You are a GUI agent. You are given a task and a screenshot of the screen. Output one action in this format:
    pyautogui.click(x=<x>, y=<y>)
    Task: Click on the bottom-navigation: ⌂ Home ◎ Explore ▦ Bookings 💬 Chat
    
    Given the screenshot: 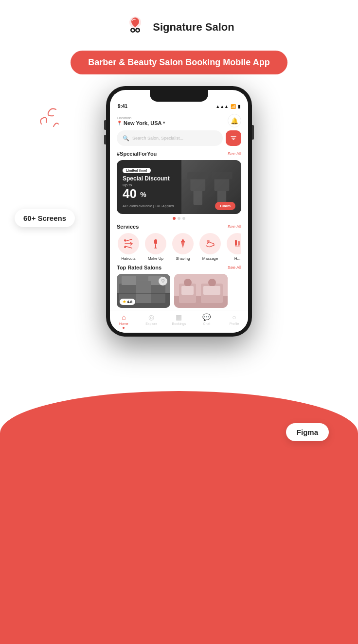 What is the action you would take?
    pyautogui.click(x=179, y=321)
    